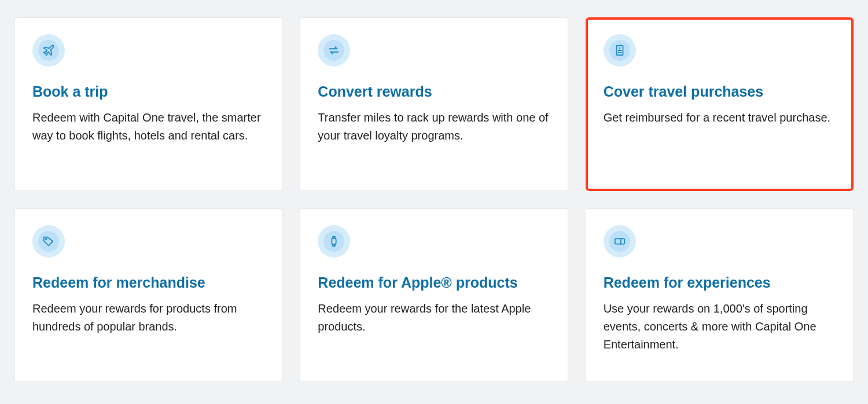  Describe the element at coordinates (720, 326) in the screenshot. I see `card-description: Use your rewards on 1,000's of sporting …` at that location.